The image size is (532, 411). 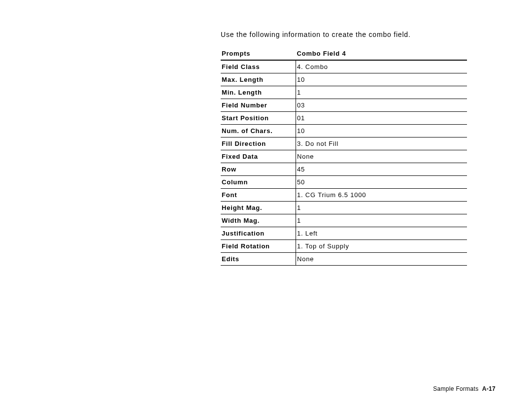 I want to click on table-row: Justification1. Left, so click(x=344, y=234).